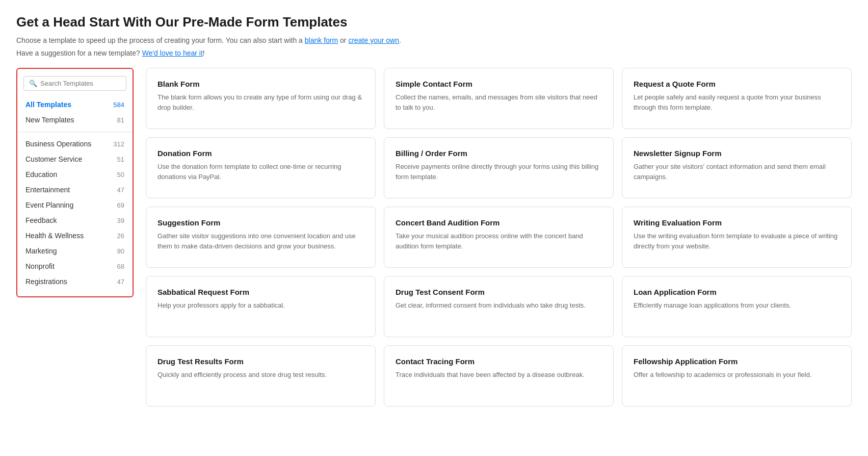 The image size is (868, 456). Describe the element at coordinates (121, 174) in the screenshot. I see `sidebar-category-count: 50` at that location.